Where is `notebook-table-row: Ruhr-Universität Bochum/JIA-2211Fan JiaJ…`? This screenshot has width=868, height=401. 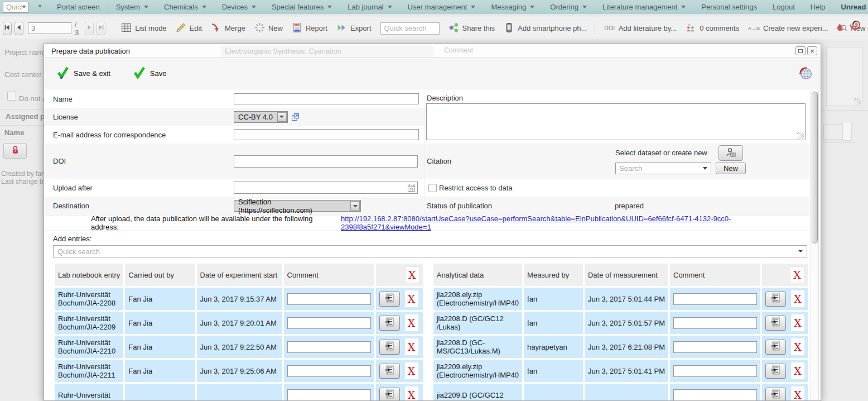 notebook-table-row: Ruhr-Universität Bochum/JIA-2211Fan JiaJ… is located at coordinates (239, 371).